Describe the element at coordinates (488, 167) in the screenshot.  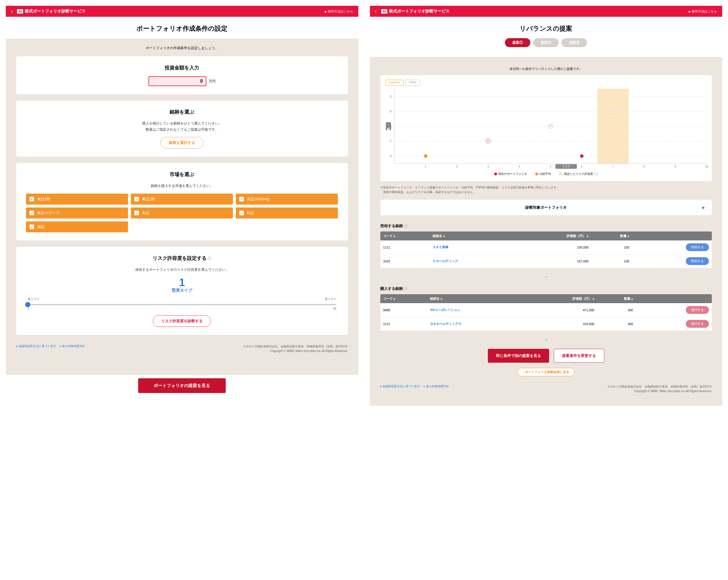
I see `x-tick: 3` at that location.